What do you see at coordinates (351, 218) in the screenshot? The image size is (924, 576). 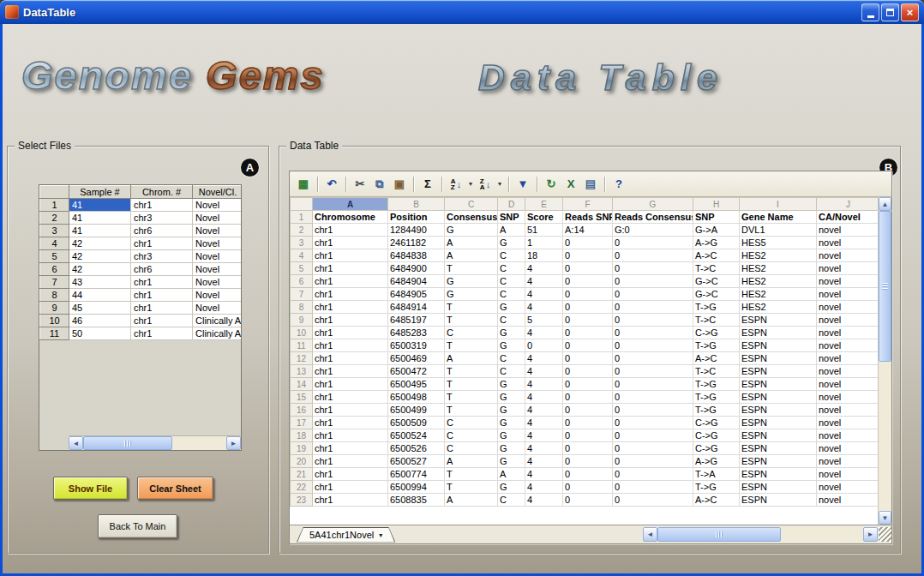 I see `cell: Chromosome` at bounding box center [351, 218].